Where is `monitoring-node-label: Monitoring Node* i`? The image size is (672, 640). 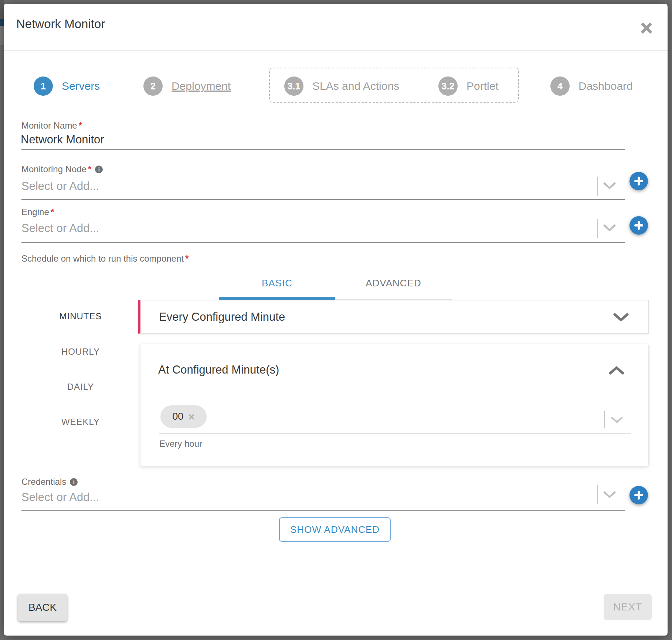
monitoring-node-label: Monitoring Node* i is located at coordinates (62, 169).